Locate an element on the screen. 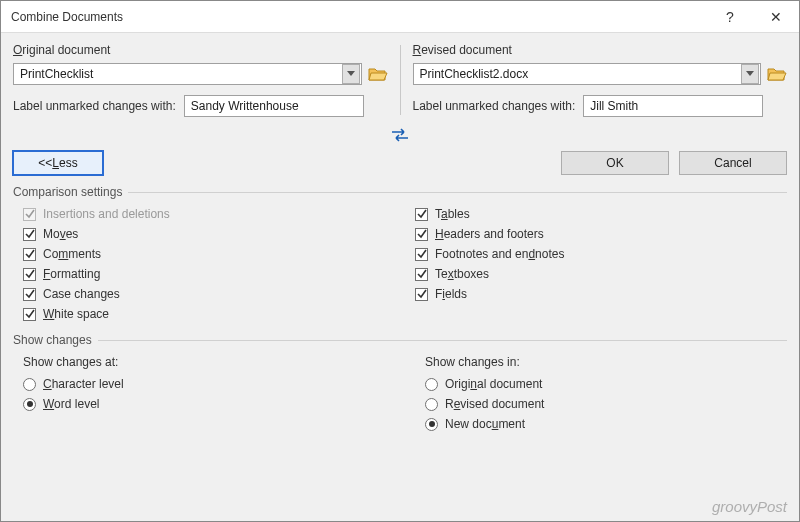  radio-label: New document is located at coordinates (485, 424).